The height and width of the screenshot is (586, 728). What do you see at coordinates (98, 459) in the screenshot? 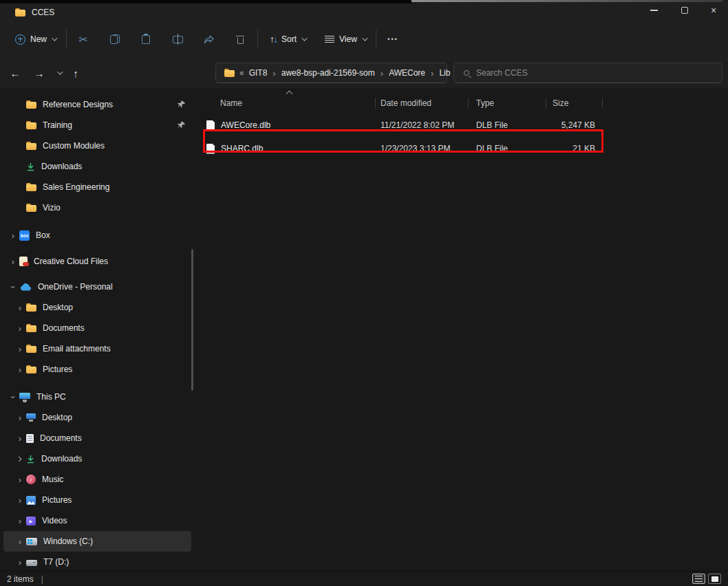
I see `sidebar-item-downloads-pc: Downloads` at bounding box center [98, 459].